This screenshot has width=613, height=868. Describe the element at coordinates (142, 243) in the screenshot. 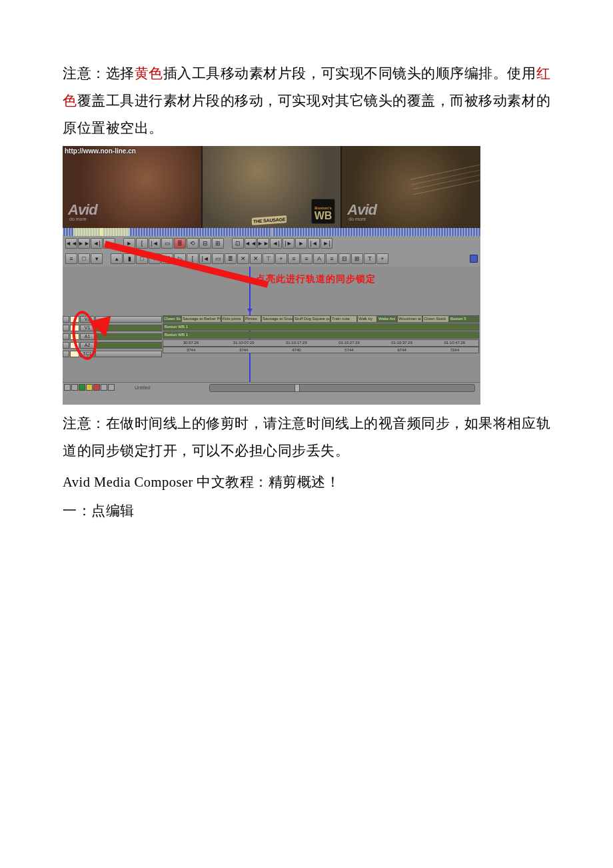

I see `toolbar-button: [` at that location.